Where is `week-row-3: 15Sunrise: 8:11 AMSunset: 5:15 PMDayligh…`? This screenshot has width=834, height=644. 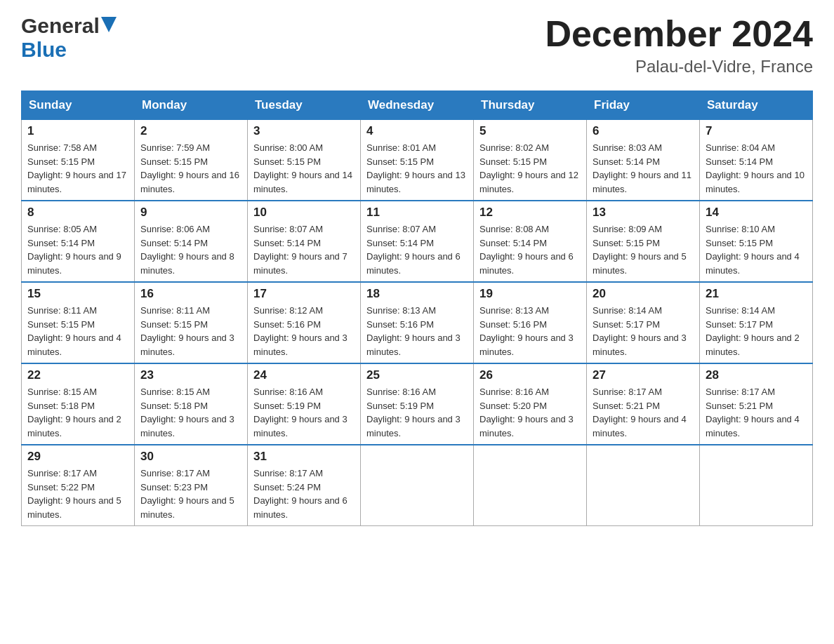
week-row-3: 15Sunrise: 8:11 AMSunset: 5:15 PMDayligh… is located at coordinates (417, 323).